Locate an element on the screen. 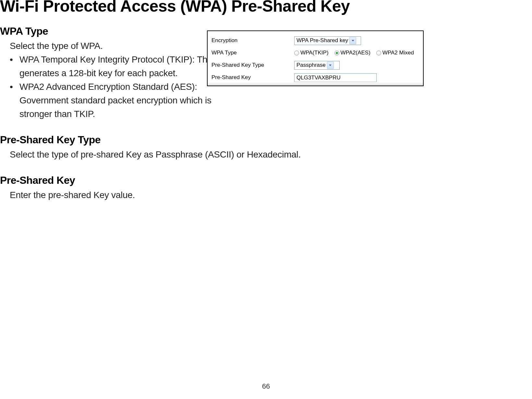  bullet-wpa-tkip: WPA Temporal Key Integrity Protocol (TKI… is located at coordinates (114, 66).